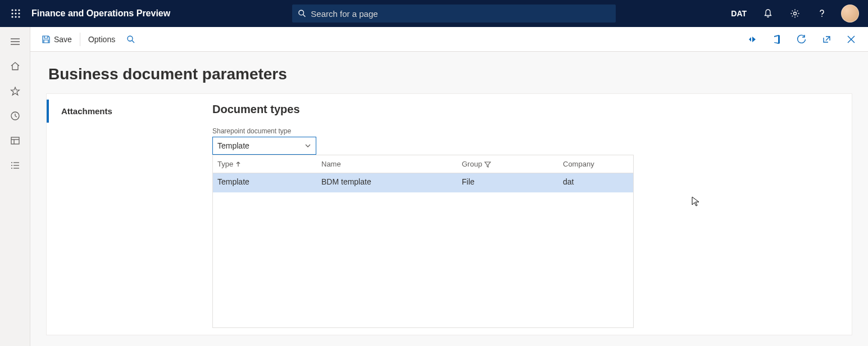 The height and width of the screenshot is (346, 868). Describe the element at coordinates (449, 74) in the screenshot. I see `page-title: Business document parameters` at that location.